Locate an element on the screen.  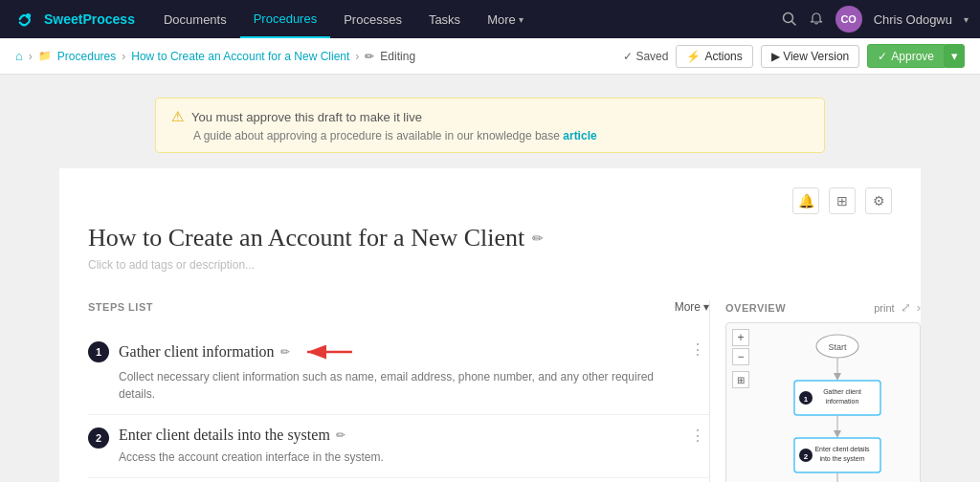
svg-text: Enter client details is located at coordinates (842, 449).